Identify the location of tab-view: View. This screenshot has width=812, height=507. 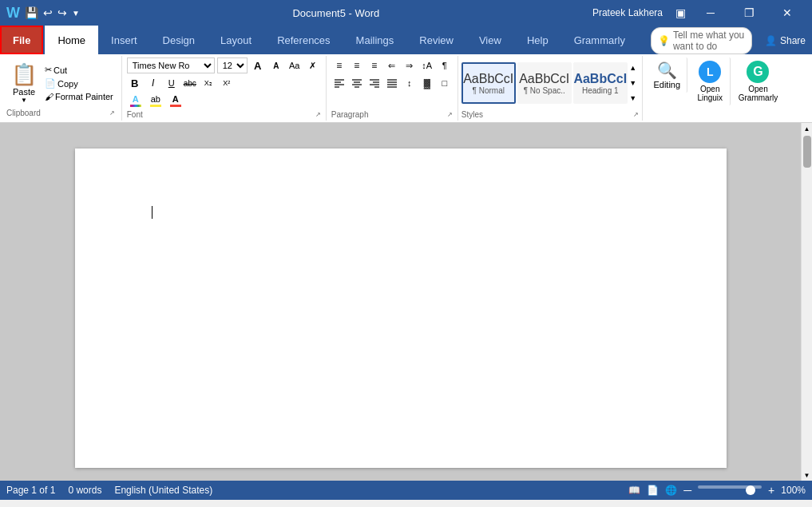
(490, 40).